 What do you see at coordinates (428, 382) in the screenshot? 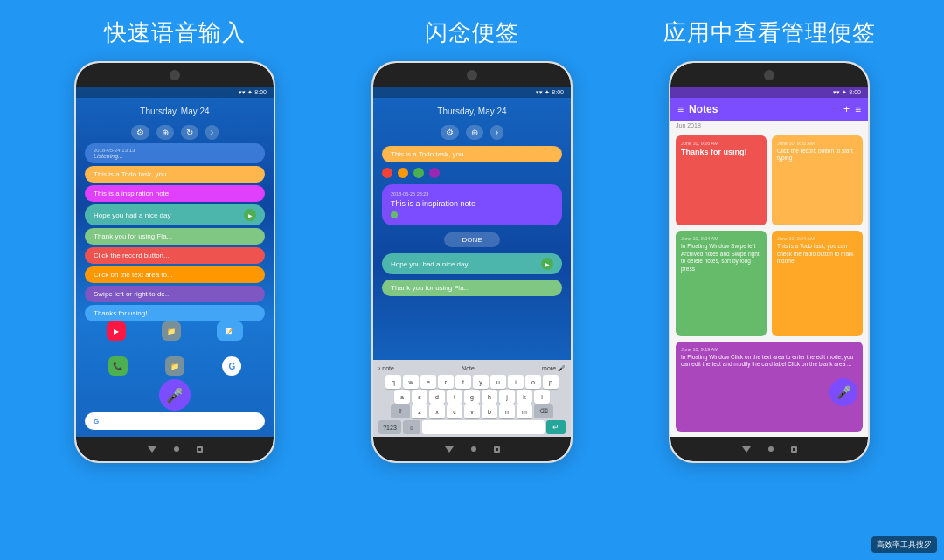
I see `key-e: e` at bounding box center [428, 382].